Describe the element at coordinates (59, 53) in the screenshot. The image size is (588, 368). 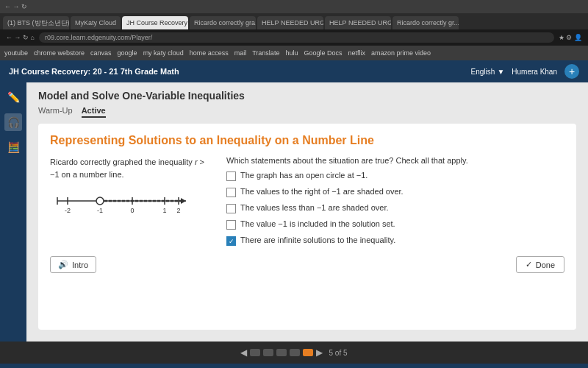
I see `bookmark-chrome: chrome webstore` at that location.